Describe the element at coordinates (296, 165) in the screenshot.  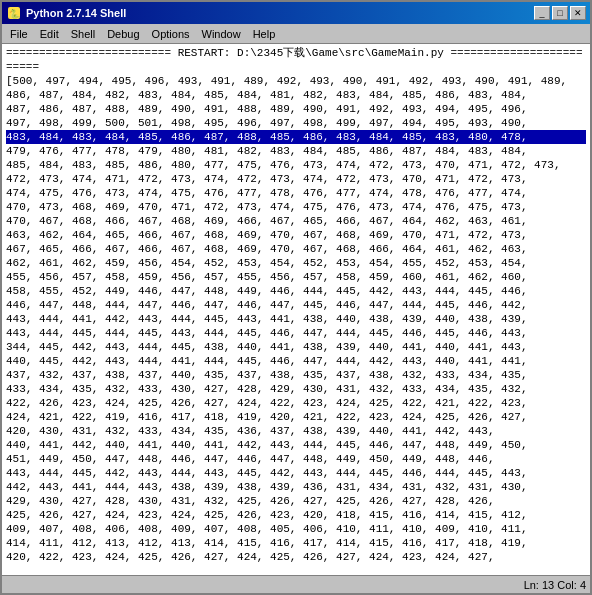
I see `output-line: 485, 484, 483, 485, 486, 480, 477, 475, …` at that location.